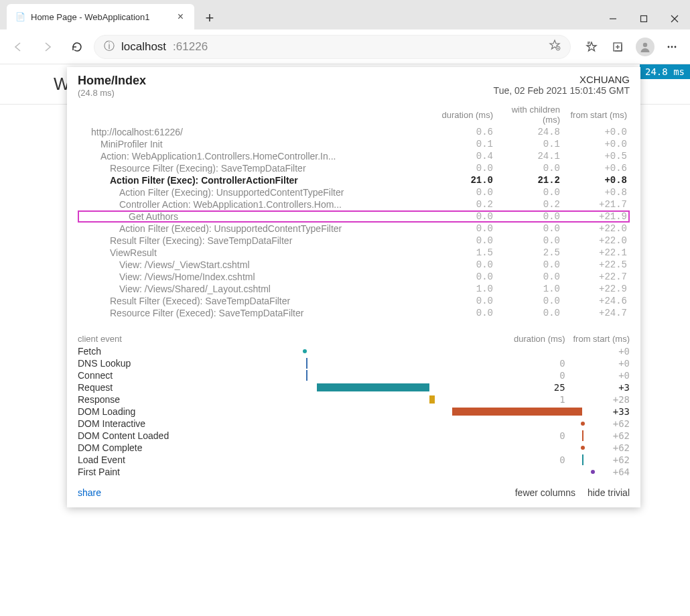  I want to click on timing-row: Action Filter (Exec): ControllerActionFi…, so click(354, 180).